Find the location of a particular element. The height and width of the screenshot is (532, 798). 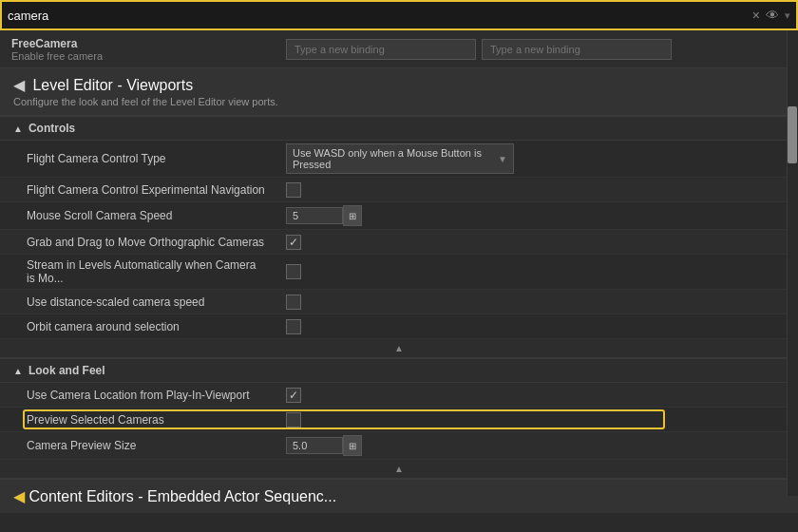

orbit-camera-checkbox is located at coordinates (294, 327).